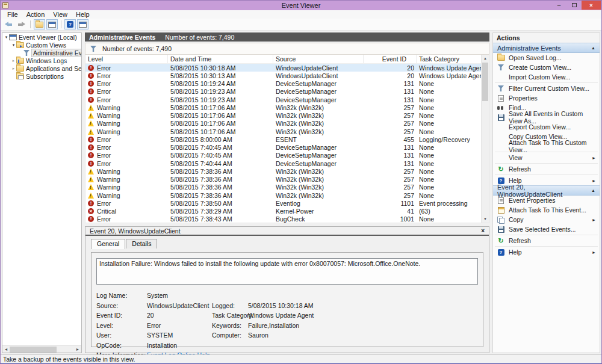 Image resolution: width=602 pixels, height=364 pixels. What do you see at coordinates (60, 14) in the screenshot?
I see `menu-view: View` at bounding box center [60, 14].